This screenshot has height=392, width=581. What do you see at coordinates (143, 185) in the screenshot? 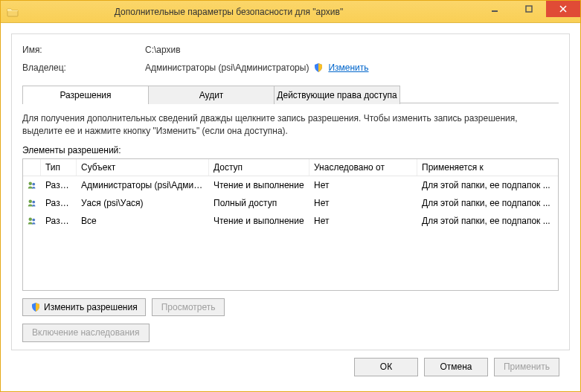
I see `cell-subject: Администраторы (psi\Админ...` at bounding box center [143, 185].